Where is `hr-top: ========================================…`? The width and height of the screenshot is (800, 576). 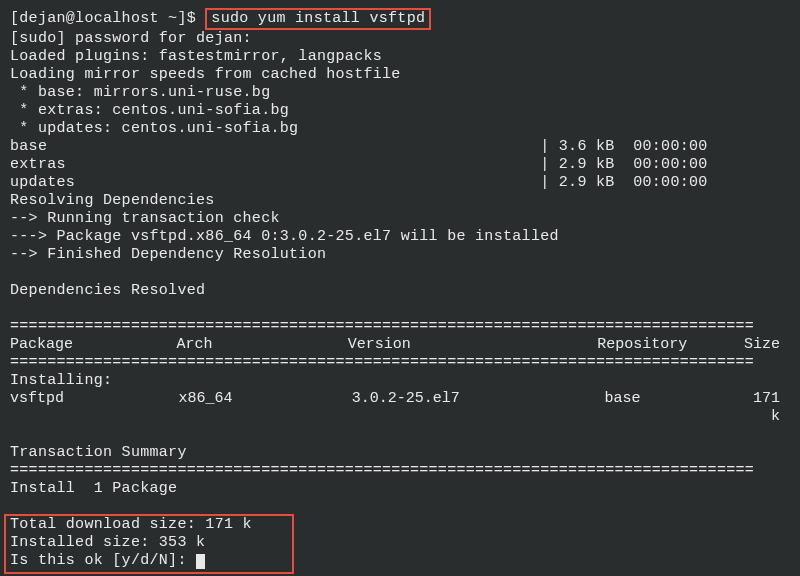 hr-top: ========================================… is located at coordinates (400, 327).